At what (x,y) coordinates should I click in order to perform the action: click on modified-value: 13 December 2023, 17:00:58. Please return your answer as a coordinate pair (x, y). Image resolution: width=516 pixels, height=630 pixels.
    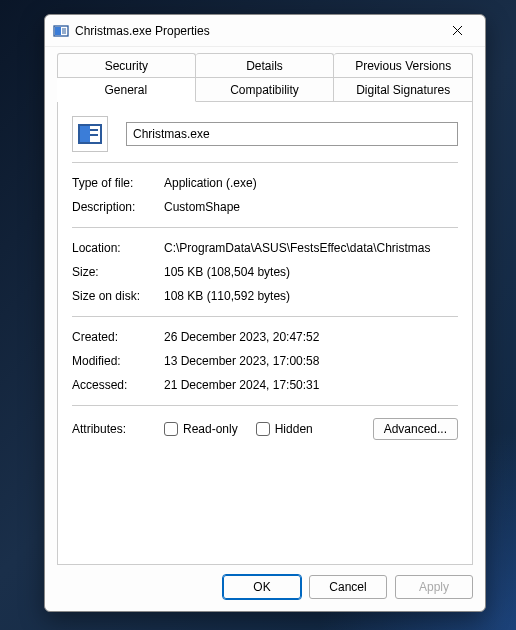
    Looking at the image, I should click on (311, 361).